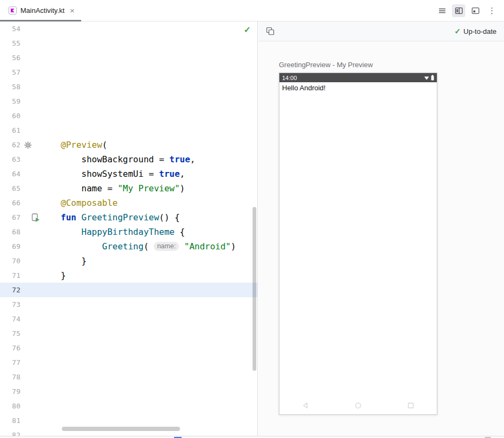 The height and width of the screenshot is (438, 504). What do you see at coordinates (129, 348) in the screenshot?
I see `code-line: 76` at bounding box center [129, 348].